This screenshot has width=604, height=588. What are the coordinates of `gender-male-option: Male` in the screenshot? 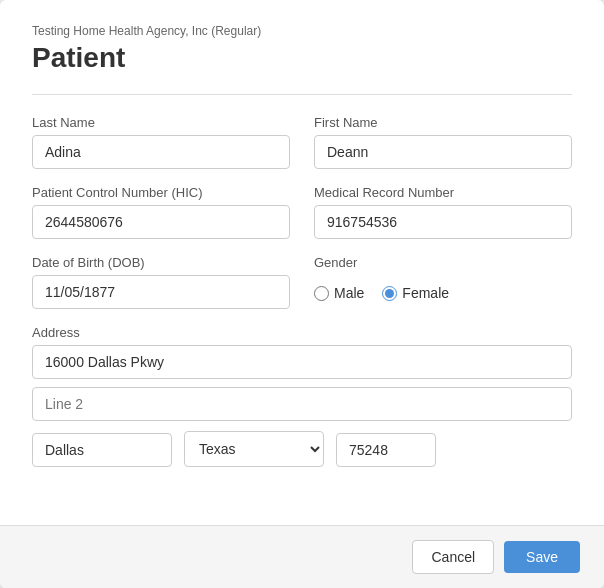 It's located at (339, 293).